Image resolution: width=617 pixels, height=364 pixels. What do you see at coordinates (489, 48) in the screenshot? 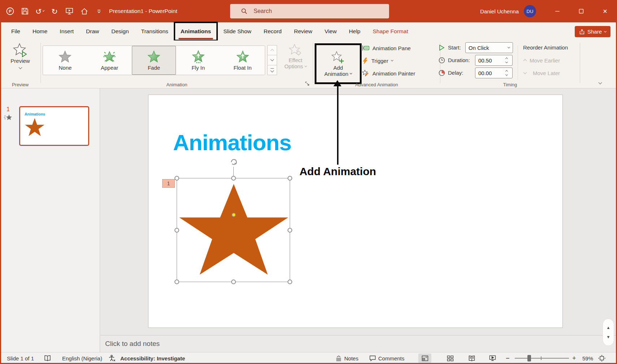
I see `start-select: On Click` at bounding box center [489, 48].